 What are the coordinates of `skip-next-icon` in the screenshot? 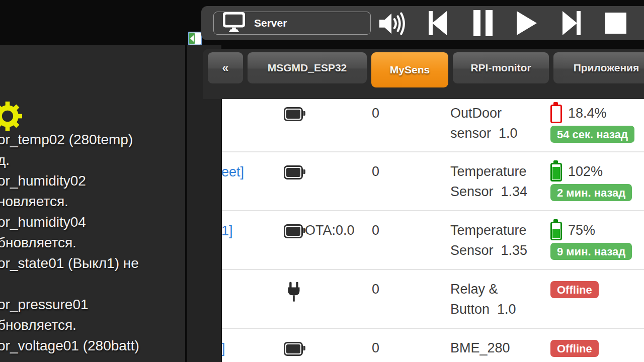 It's located at (572, 24).